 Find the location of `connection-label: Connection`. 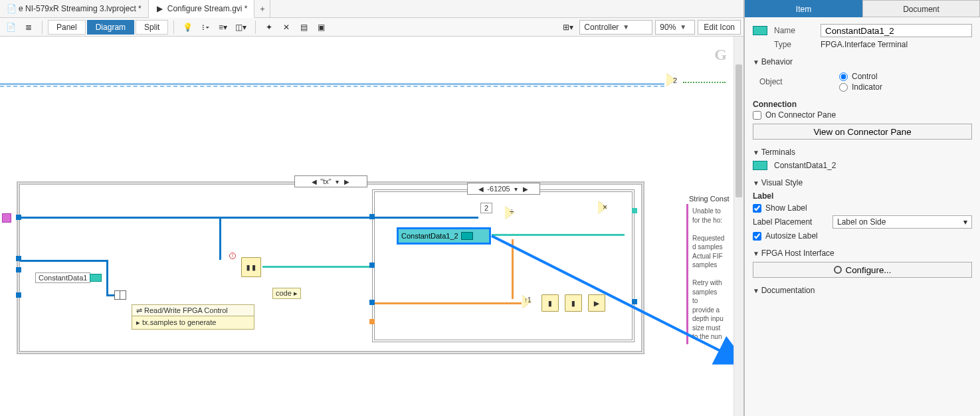

connection-label: Connection is located at coordinates (862, 104).